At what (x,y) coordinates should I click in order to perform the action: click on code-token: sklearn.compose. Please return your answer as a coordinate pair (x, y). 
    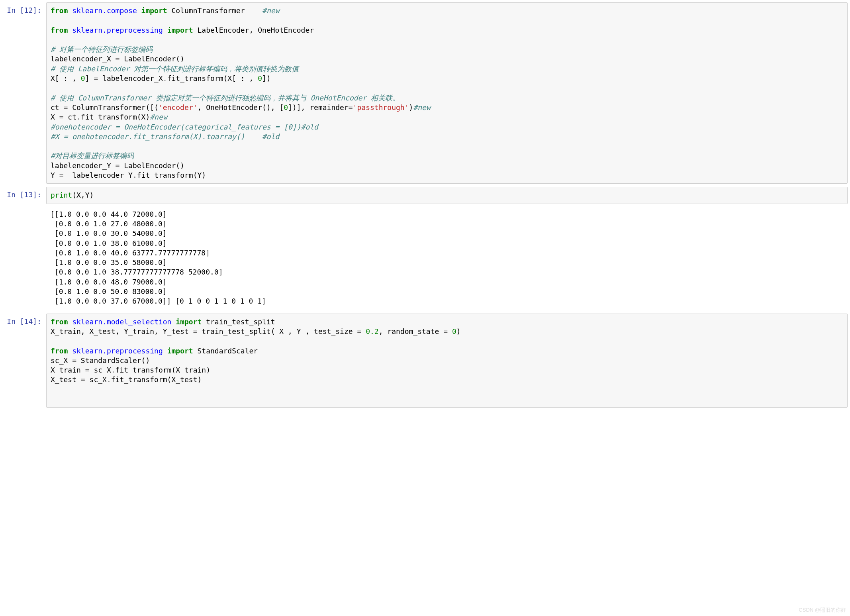
    Looking at the image, I should click on (104, 10).